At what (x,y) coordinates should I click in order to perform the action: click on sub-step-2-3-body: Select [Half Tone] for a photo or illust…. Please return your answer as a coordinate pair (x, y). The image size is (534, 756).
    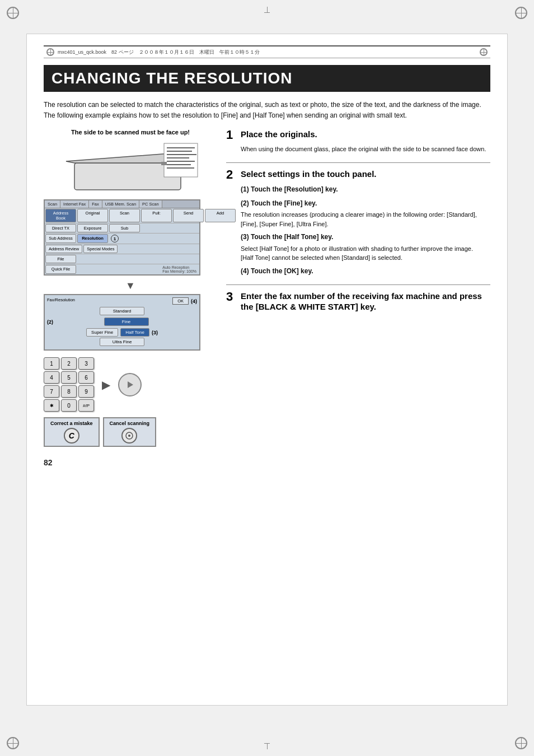
    Looking at the image, I should click on (366, 253).